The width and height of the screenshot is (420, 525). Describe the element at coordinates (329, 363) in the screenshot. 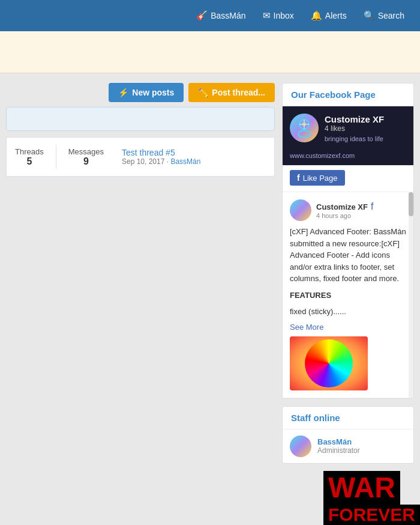

I see `fb-post-thumbnail` at that location.